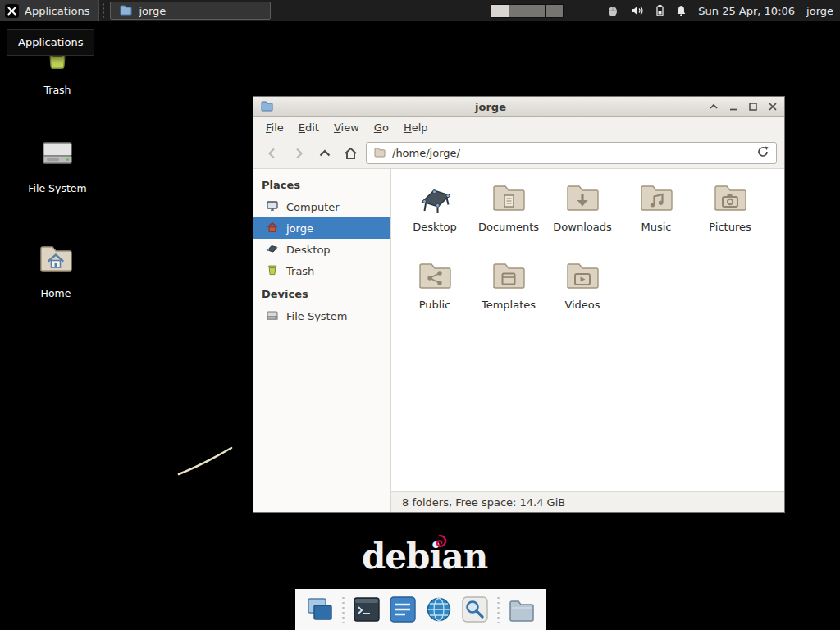  Describe the element at coordinates (299, 153) in the screenshot. I see `chevron-right-icon` at that location.